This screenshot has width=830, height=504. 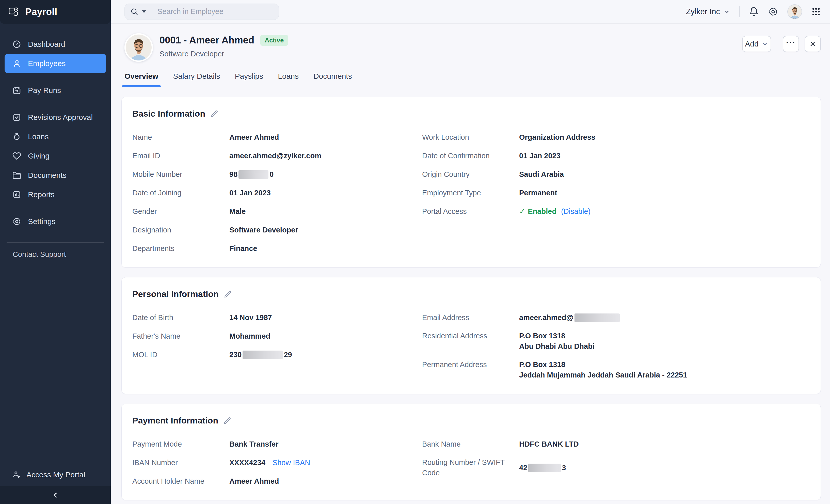 I want to click on tab-loans: Loans, so click(x=288, y=79).